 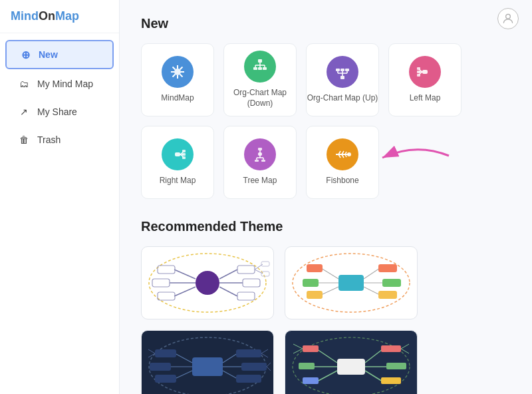 I want to click on map-icon: 🗂, so click(x=24, y=84).